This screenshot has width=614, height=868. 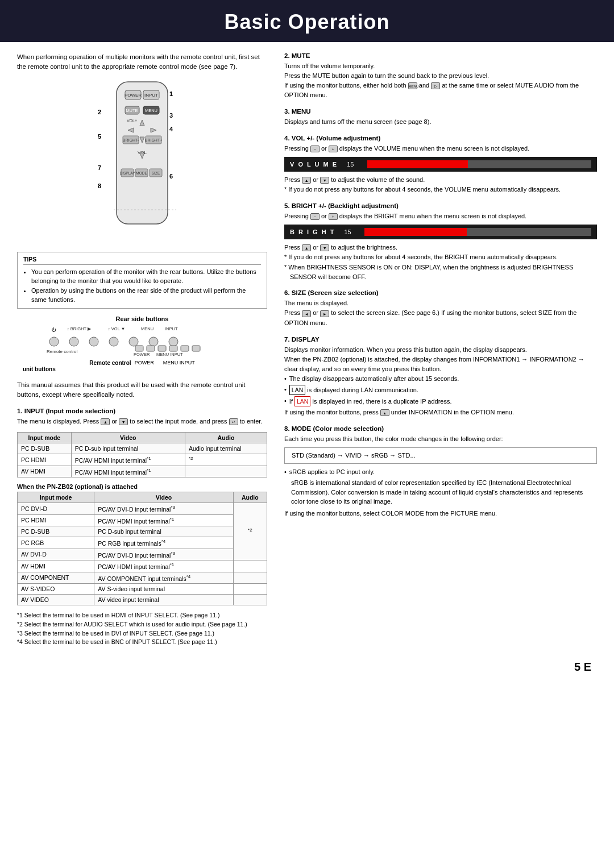 I want to click on svg-text: MODE, so click(x=142, y=173).